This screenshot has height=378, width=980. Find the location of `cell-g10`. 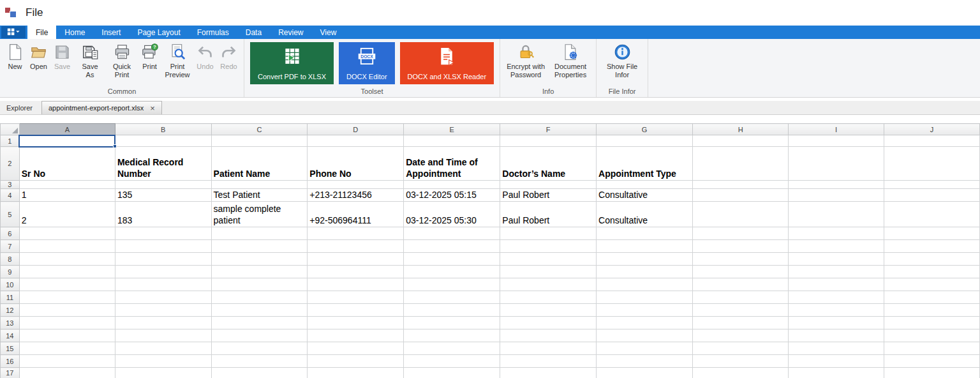

cell-g10 is located at coordinates (644, 285).